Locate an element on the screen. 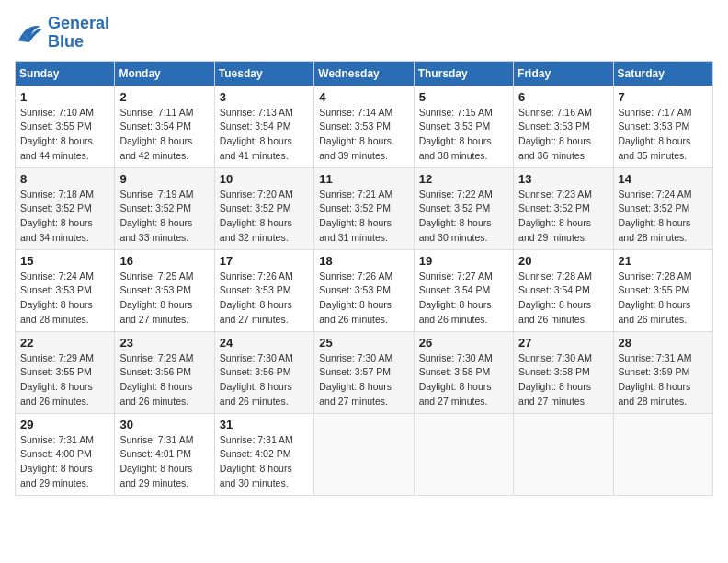 The width and height of the screenshot is (728, 563). day-info: Sunrise: 7:13 AMSunset: 3:54 PMDaylight:… is located at coordinates (265, 134).